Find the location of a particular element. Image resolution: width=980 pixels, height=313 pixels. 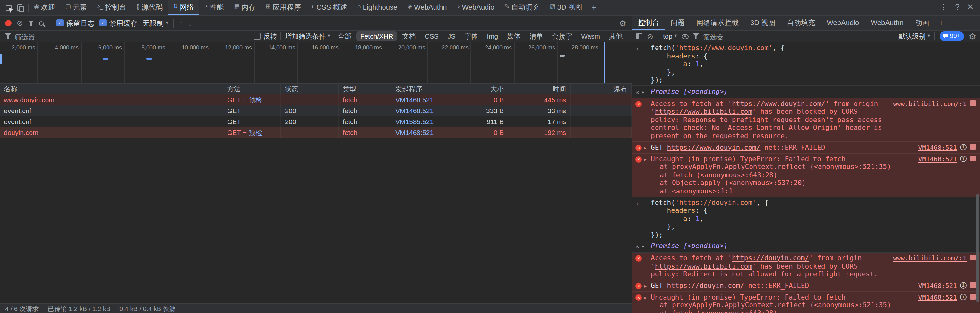

column-header-status: 状态 is located at coordinates (310, 88).